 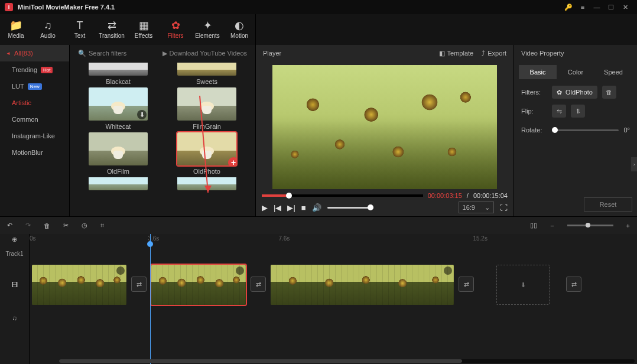 What do you see at coordinates (34, 152) in the screenshot?
I see `category-motionblur: MotionBlur` at bounding box center [34, 152].